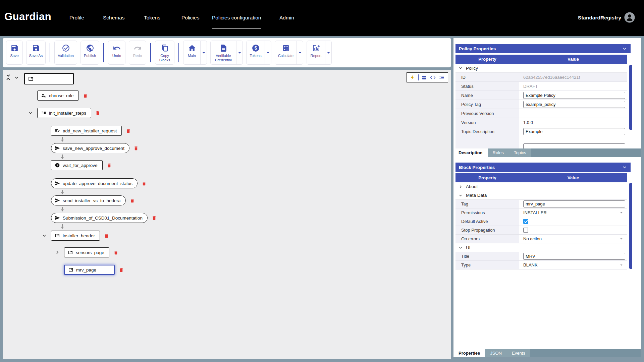 Image resolution: width=644 pixels, height=362 pixels. What do you see at coordinates (77, 165) in the screenshot?
I see `block-wait-for-approve: wait_for_approve` at bounding box center [77, 165].